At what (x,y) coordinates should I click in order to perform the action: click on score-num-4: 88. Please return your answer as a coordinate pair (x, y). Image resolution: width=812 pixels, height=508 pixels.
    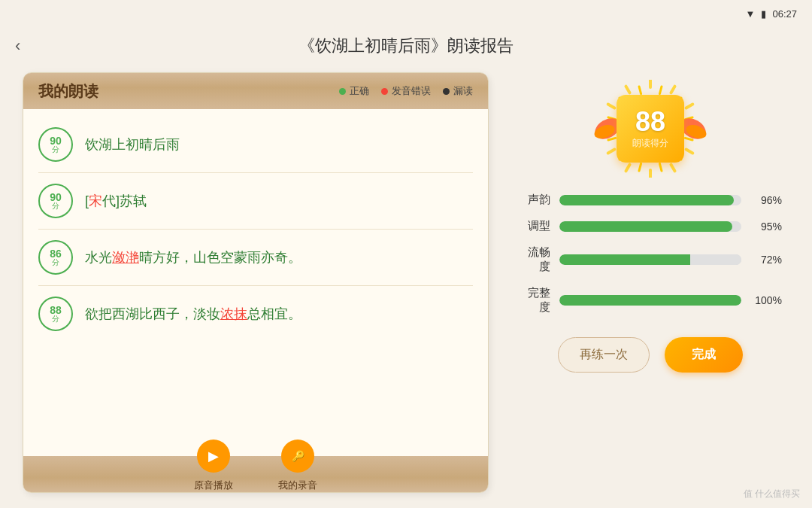
    Looking at the image, I should click on (56, 310).